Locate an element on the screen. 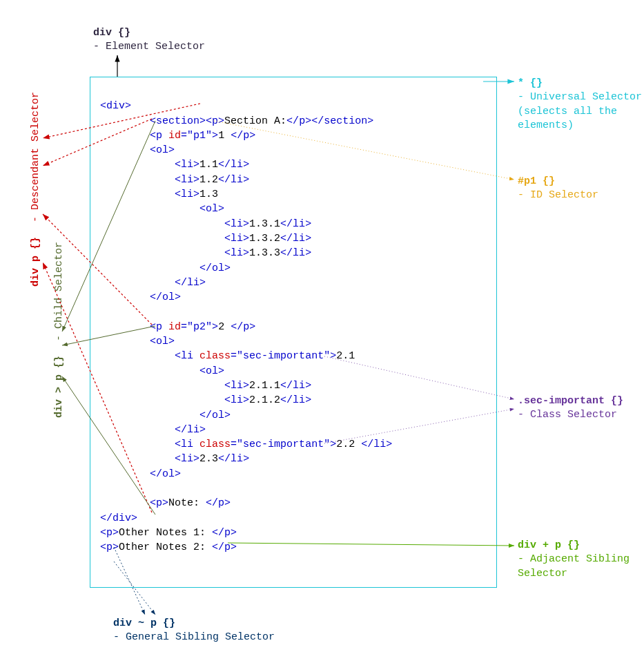 This screenshot has height=652, width=644. adjacent-selector-label: div + p {} - Adjacent Sibling Selector is located at coordinates (574, 559).